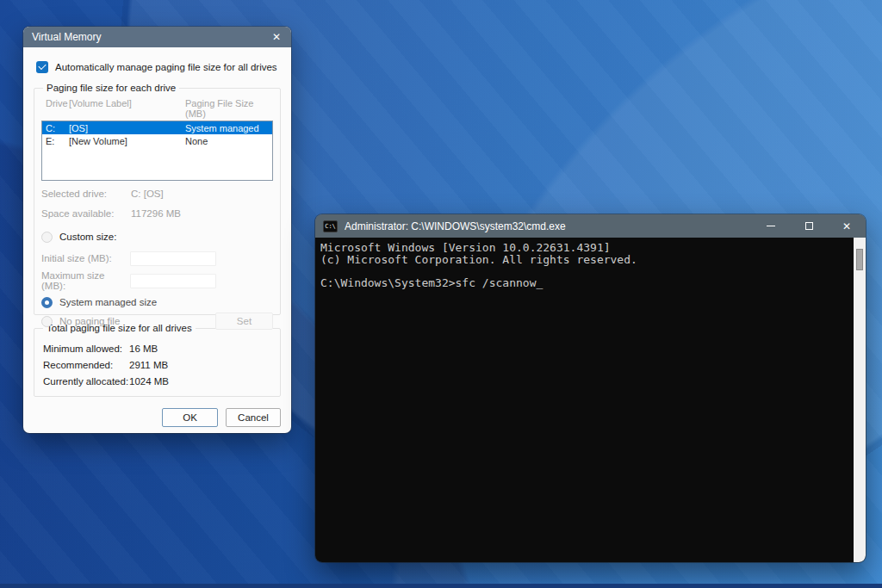 The height and width of the screenshot is (588, 882). What do you see at coordinates (584, 260) in the screenshot?
I see `console-line: (c) Microsoft Corporation. All rights re…` at bounding box center [584, 260].